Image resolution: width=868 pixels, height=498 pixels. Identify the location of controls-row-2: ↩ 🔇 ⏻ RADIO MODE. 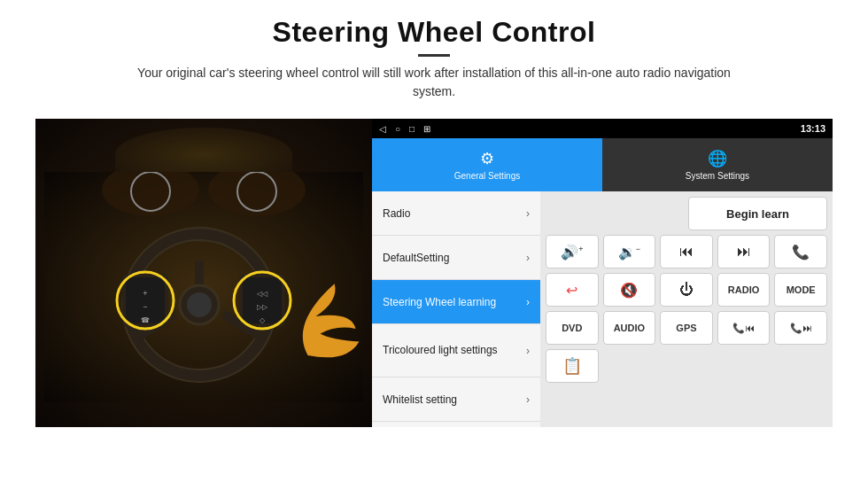
(686, 290).